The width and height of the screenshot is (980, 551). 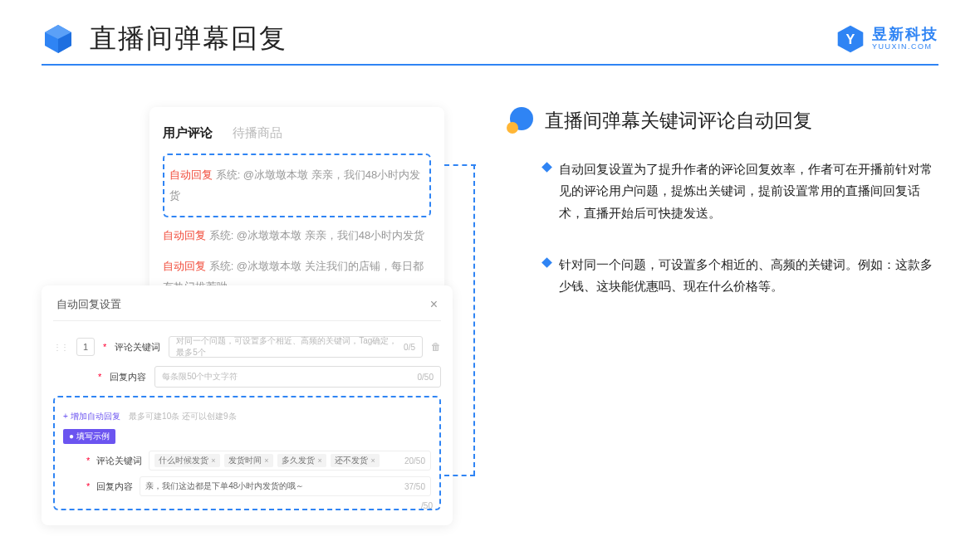 What do you see at coordinates (297, 186) in the screenshot?
I see `highlighted-comment: 自动回复 系统: @冰墩墩本墩 亲亲，我们48小时内发货` at bounding box center [297, 186].